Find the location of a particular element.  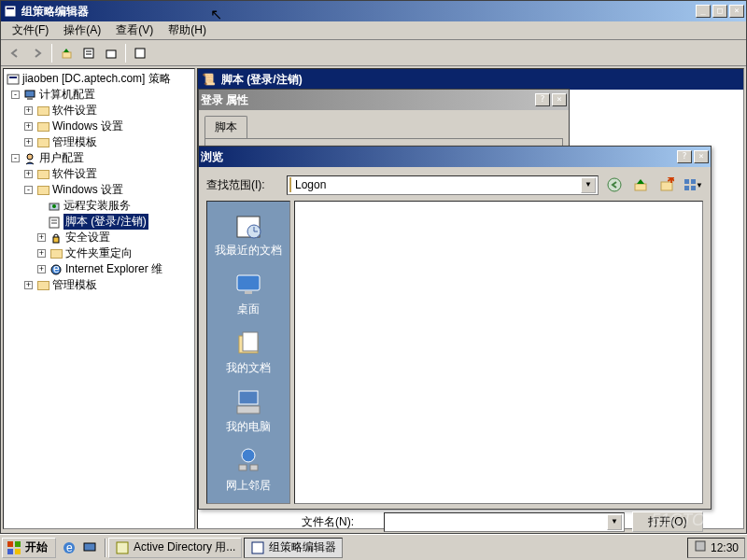

open-button: 打开(O) is located at coordinates (668, 522).